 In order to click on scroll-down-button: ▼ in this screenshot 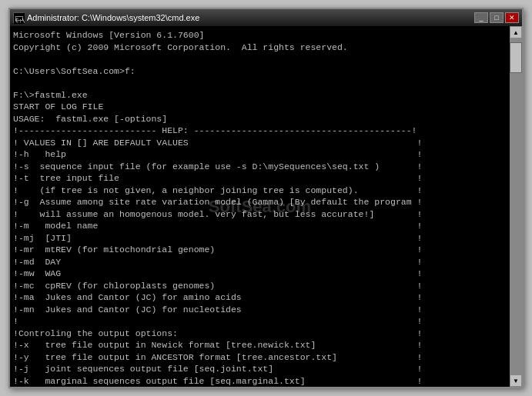, I will do `click(516, 381)`.